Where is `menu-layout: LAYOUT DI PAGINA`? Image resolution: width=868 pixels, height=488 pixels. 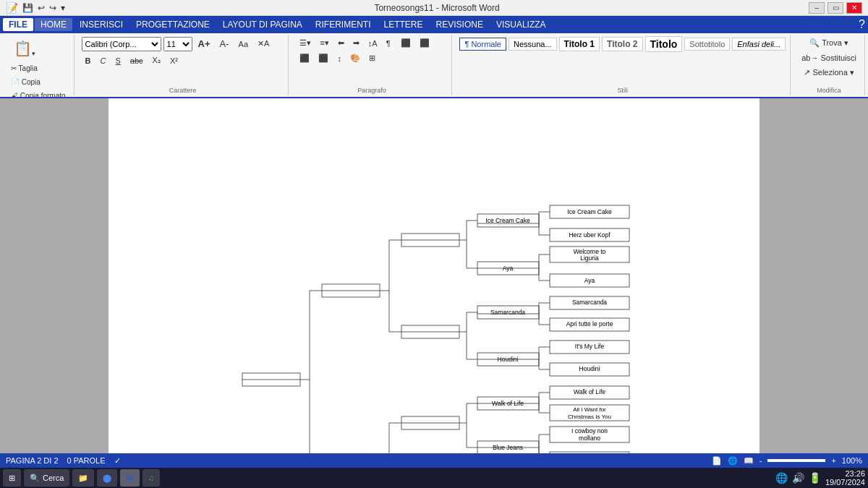
menu-layout: LAYOUT DI PAGINA is located at coordinates (263, 25).